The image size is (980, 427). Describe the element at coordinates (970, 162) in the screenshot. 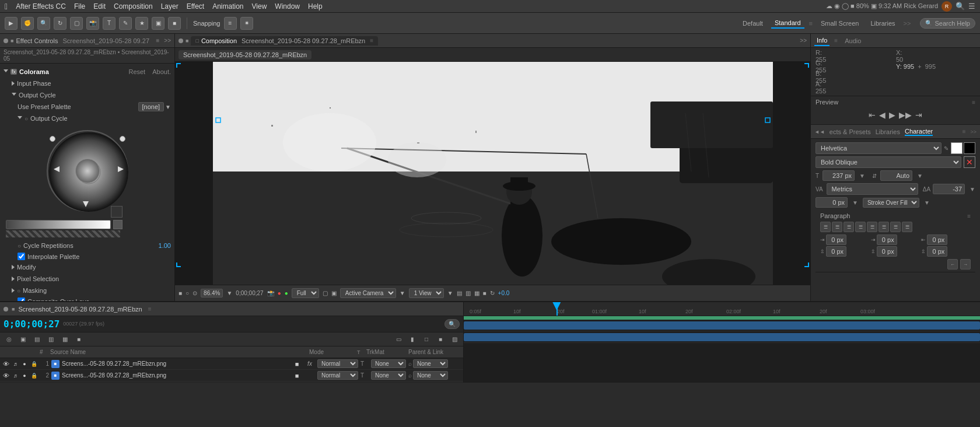

I see `no-stroke-swatch: ✕` at that location.